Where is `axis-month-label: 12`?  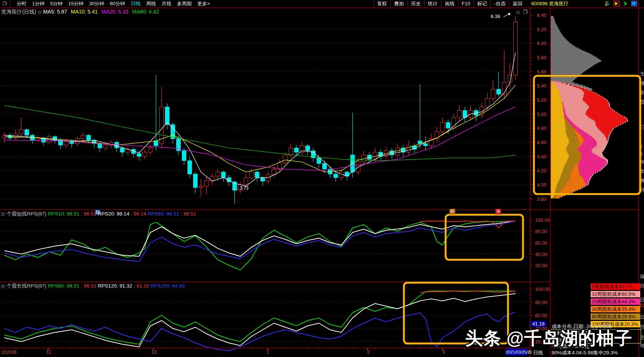
axis-month-label: 12 is located at coordinates (154, 352).